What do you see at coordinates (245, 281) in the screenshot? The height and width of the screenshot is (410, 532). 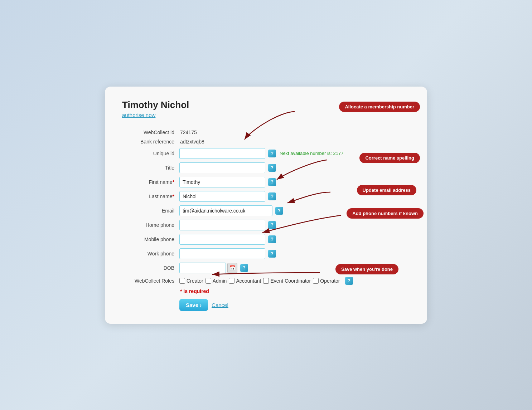 I see `role-accountant: Accountant` at bounding box center [245, 281].